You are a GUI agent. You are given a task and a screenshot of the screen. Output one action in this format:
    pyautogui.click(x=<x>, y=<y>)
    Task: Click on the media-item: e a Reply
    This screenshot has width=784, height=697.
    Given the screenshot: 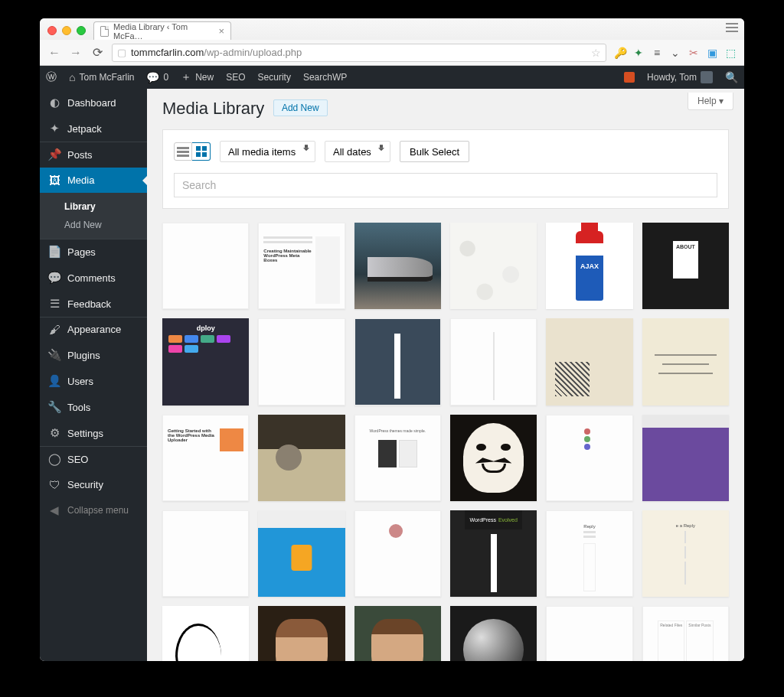 What is the action you would take?
    pyautogui.click(x=686, y=554)
    